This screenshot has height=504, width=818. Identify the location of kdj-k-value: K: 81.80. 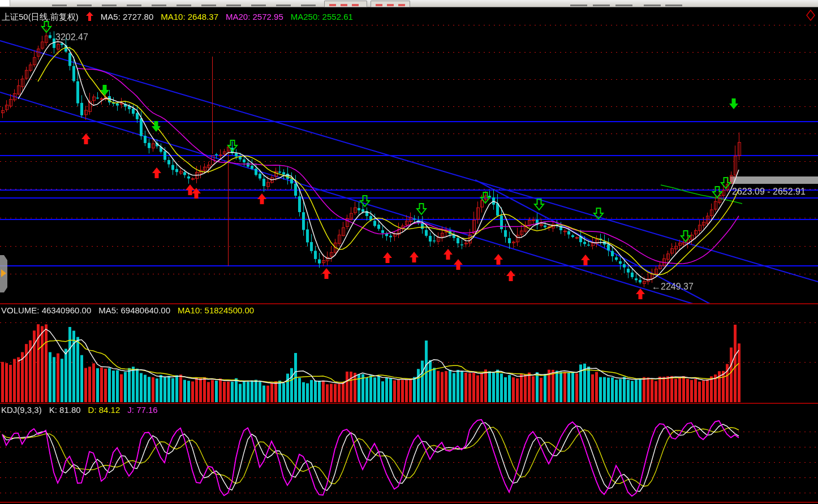
(65, 410).